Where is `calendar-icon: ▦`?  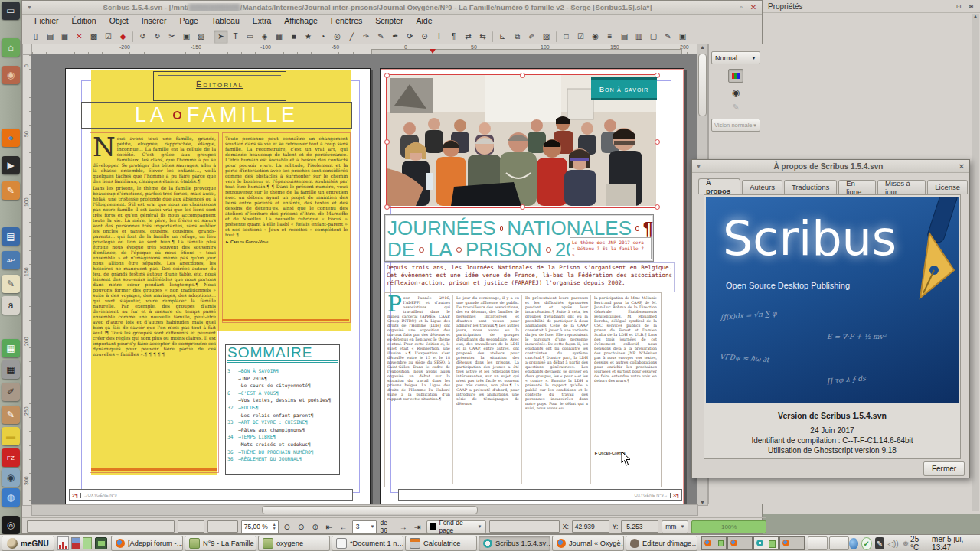 calendar-icon: ▦ is located at coordinates (11, 348).